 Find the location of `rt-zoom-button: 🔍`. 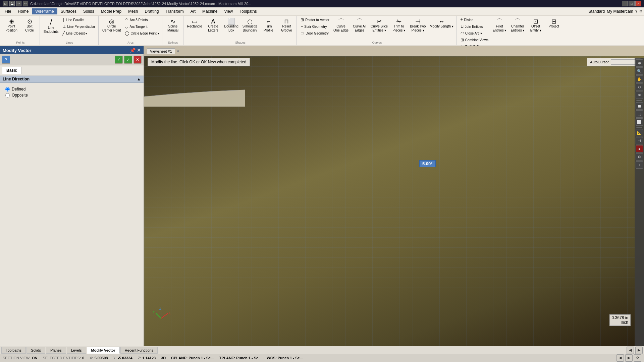

rt-zoom-button: 🔍 is located at coordinates (639, 71).